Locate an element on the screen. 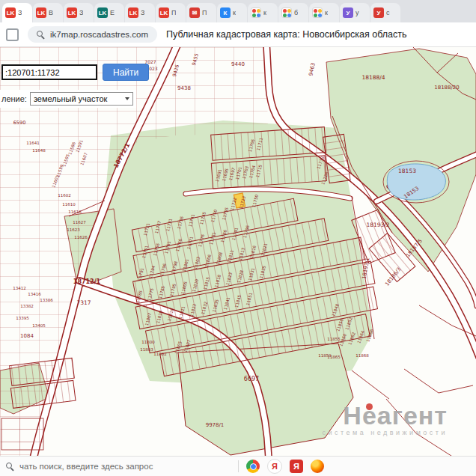  taskbar: чать поиск, введите здесь запрос ЯЯ is located at coordinates (238, 466).